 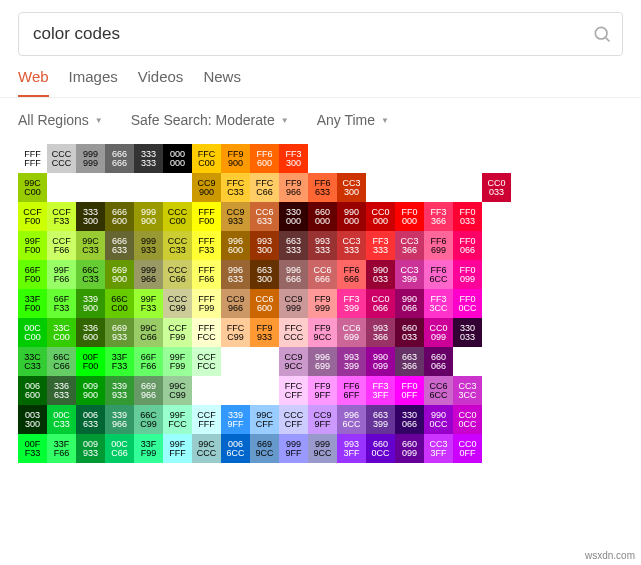 I want to click on search-input, so click(x=312, y=34).